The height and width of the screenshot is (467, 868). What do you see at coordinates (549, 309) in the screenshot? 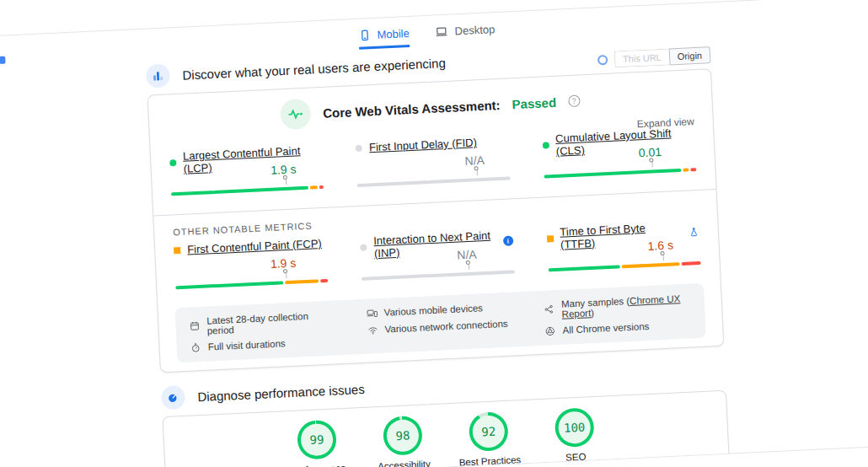
I see `samples-icon` at bounding box center [549, 309].